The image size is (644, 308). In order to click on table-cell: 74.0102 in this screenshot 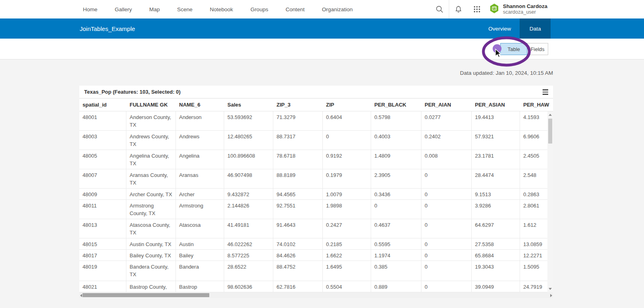, I will do `click(298, 244)`.